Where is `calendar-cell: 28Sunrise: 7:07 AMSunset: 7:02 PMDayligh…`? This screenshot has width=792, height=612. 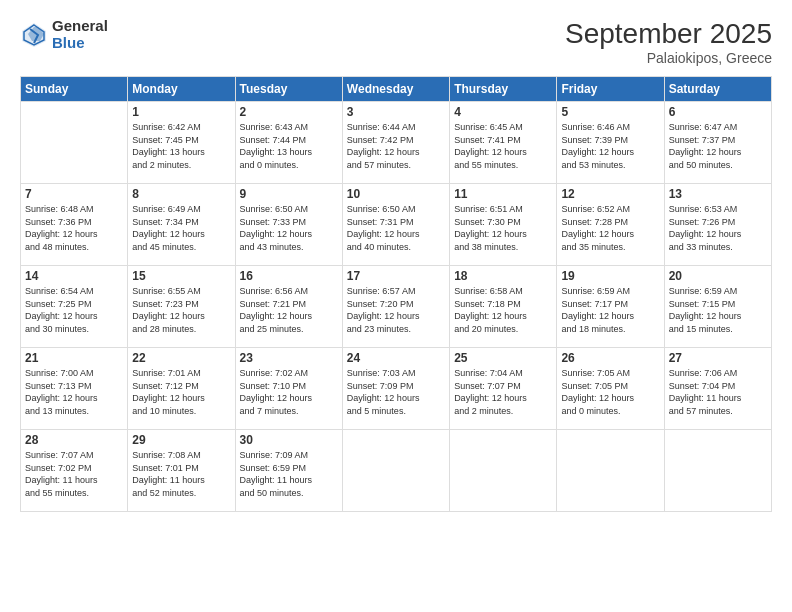
calendar-cell: 28Sunrise: 7:07 AMSunset: 7:02 PMDayligh… is located at coordinates (74, 471).